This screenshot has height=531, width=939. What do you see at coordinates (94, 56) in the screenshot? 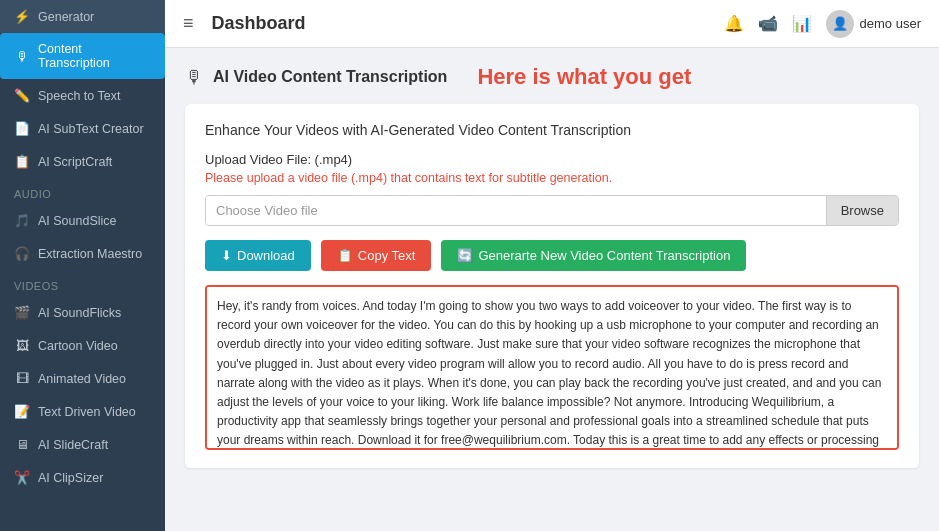
I see `sidebar-label-content-transcription: Content Transcription` at bounding box center [94, 56].